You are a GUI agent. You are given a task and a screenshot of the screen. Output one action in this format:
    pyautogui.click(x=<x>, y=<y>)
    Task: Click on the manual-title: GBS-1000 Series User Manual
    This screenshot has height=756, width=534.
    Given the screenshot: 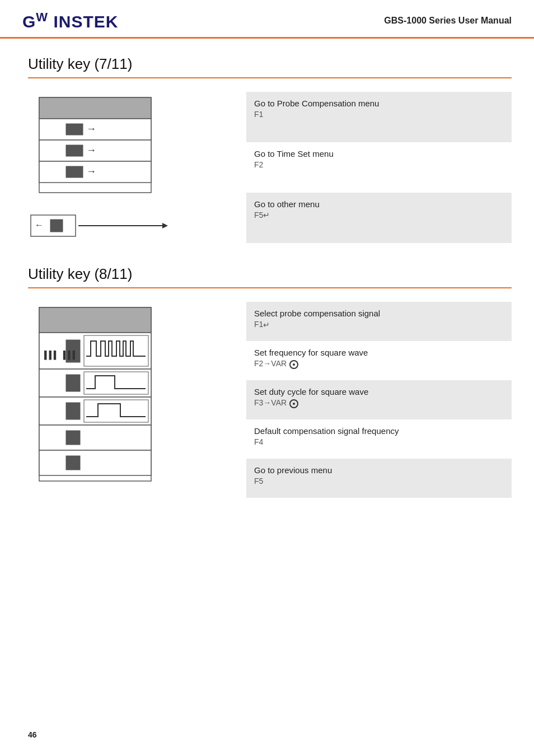 What is the action you would take?
    pyautogui.click(x=448, y=21)
    